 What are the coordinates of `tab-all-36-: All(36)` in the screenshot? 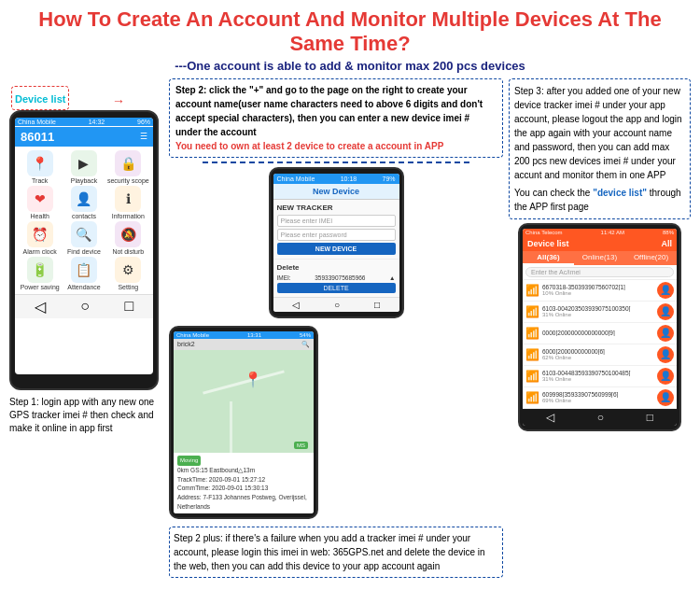 It's located at (549, 258).